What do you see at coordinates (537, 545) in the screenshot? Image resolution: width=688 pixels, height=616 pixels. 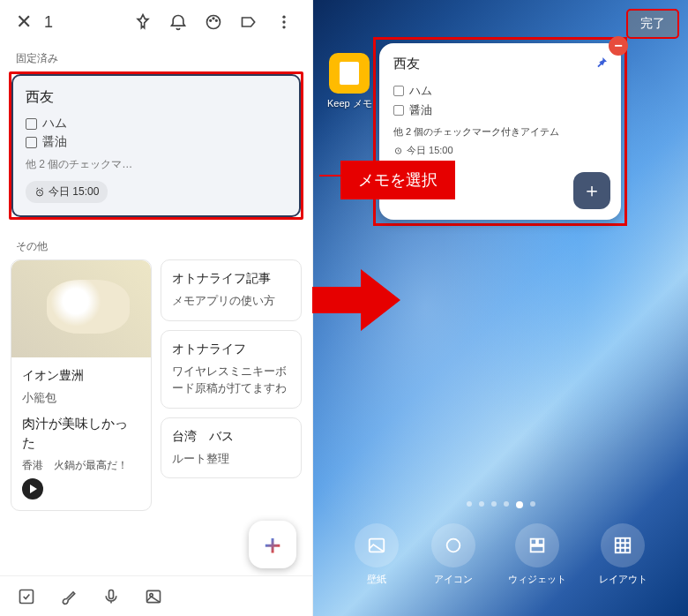 I see `widget-icon` at bounding box center [537, 545].